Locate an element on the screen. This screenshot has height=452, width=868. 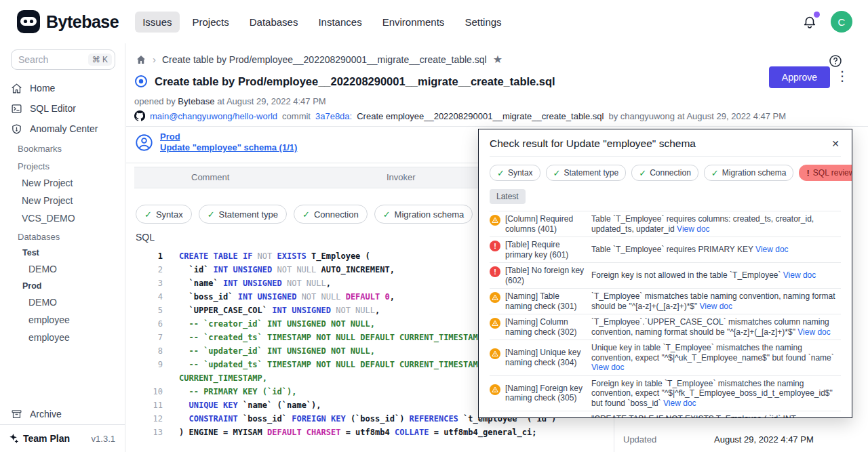
check-rule-title: [Naming] Unique key naming check (304) is located at coordinates (545, 358).